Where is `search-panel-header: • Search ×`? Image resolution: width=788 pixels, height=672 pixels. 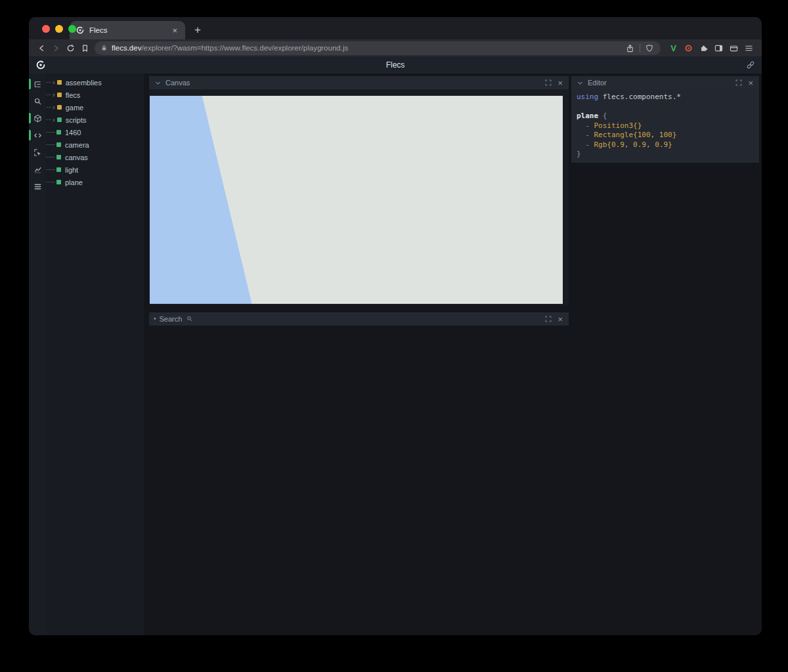
search-panel-header: • Search × is located at coordinates (359, 319).